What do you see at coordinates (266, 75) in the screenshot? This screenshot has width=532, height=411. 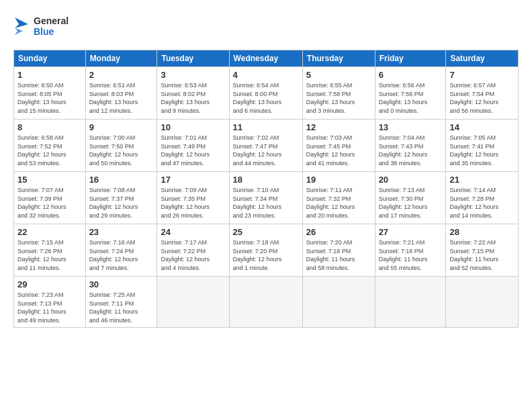 I see `day-number: 4` at bounding box center [266, 75].